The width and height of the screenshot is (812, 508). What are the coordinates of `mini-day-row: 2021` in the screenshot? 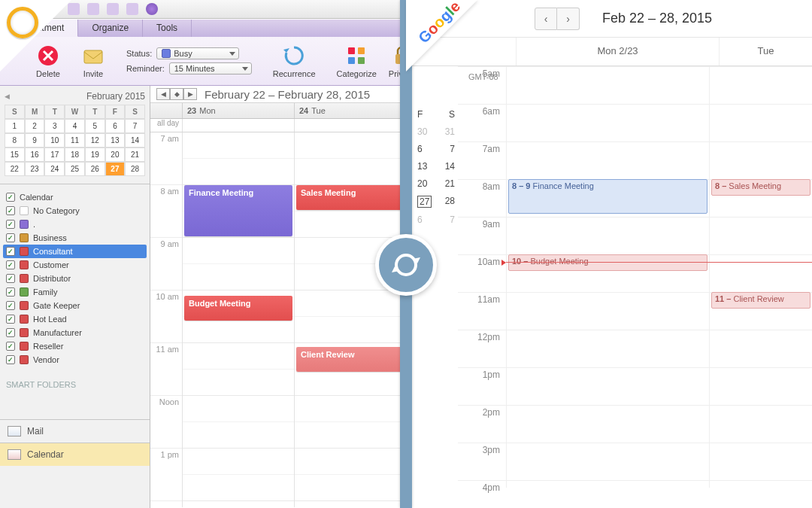 It's located at (436, 184).